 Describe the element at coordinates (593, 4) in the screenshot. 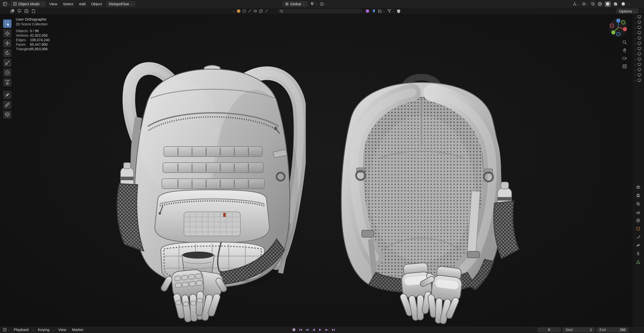

I see `toggle-xray-button` at that location.